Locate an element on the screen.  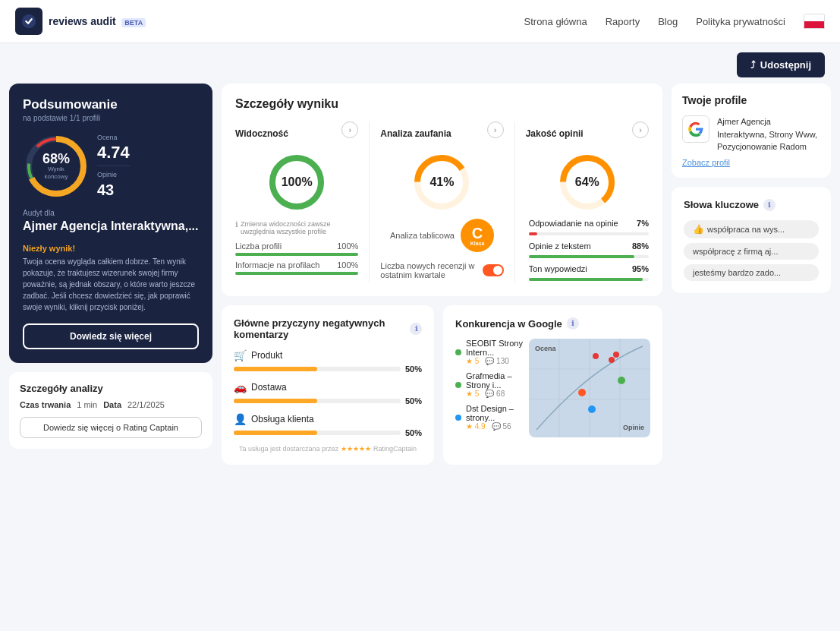
nav-privacy: Polityka prywatności is located at coordinates (741, 21).